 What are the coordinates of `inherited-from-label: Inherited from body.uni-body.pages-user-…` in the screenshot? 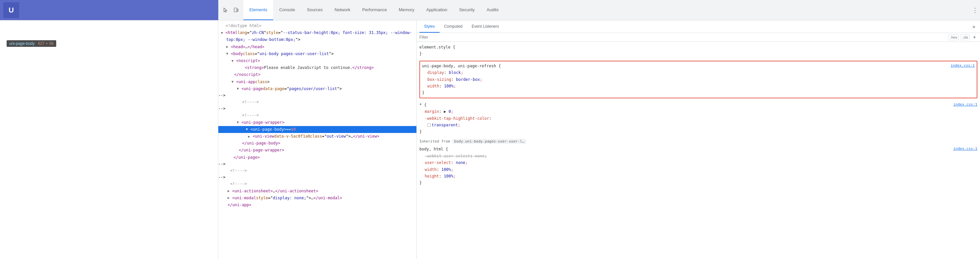 It's located at (698, 142).